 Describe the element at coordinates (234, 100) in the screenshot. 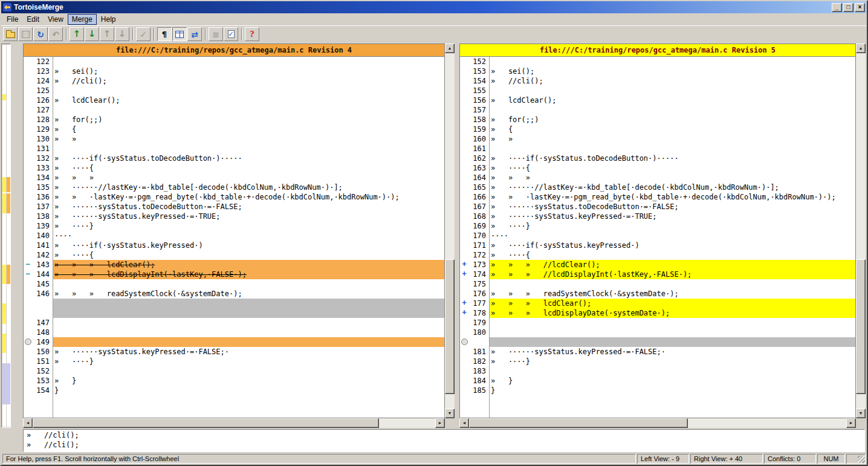

I see `code-line: 126» lcdClear();` at that location.